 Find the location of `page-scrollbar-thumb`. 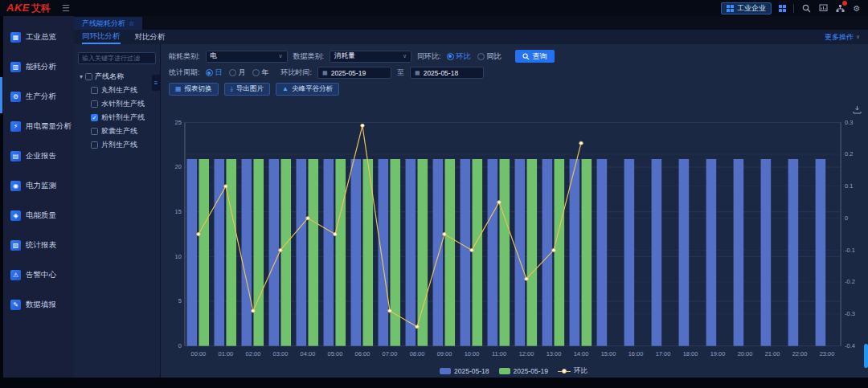

page-scrollbar-thumb is located at coordinates (866, 356).